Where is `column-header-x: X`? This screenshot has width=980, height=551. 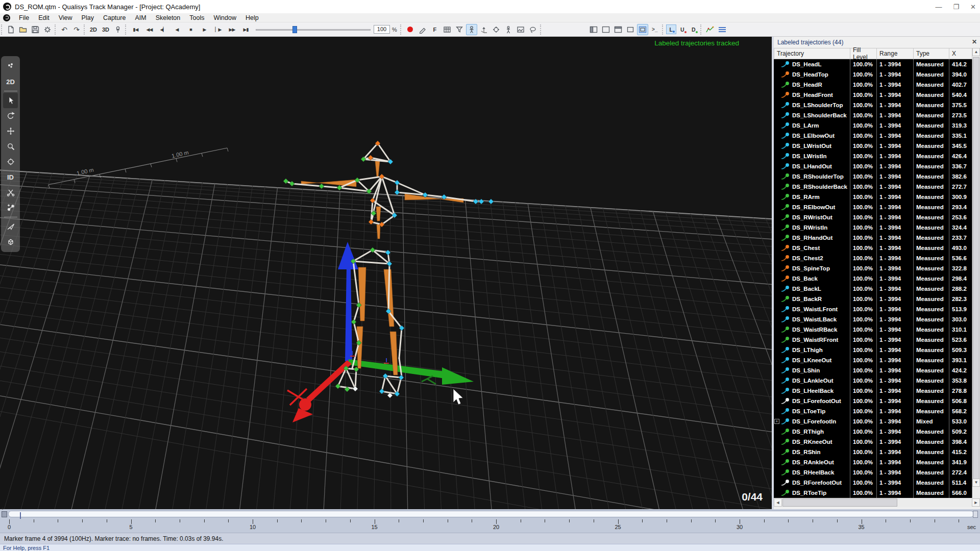
column-header-x: X is located at coordinates (961, 54).